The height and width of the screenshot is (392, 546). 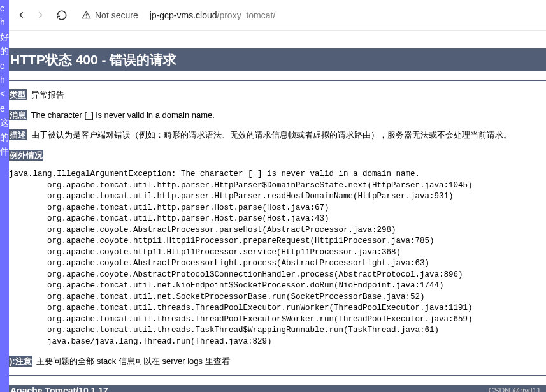 What do you see at coordinates (4, 196) in the screenshot?
I see `left-cropped-strip: c h 好 的 c h < e 这 的 件` at bounding box center [4, 196].